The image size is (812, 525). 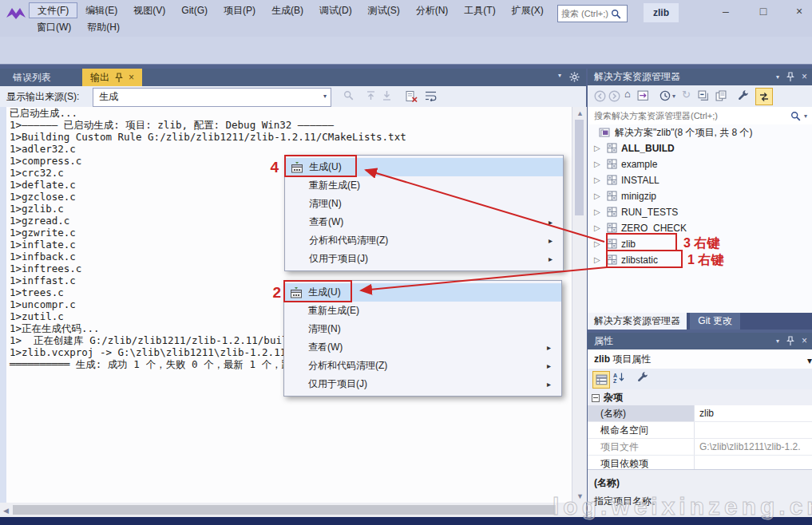 I want to click on categorized-icon, so click(x=602, y=380).